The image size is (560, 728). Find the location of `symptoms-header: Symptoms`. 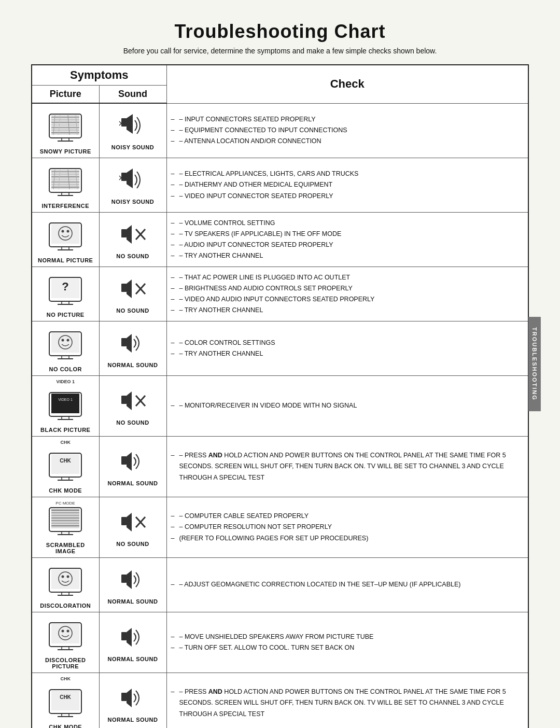

symptoms-header: Symptoms is located at coordinates (99, 75).